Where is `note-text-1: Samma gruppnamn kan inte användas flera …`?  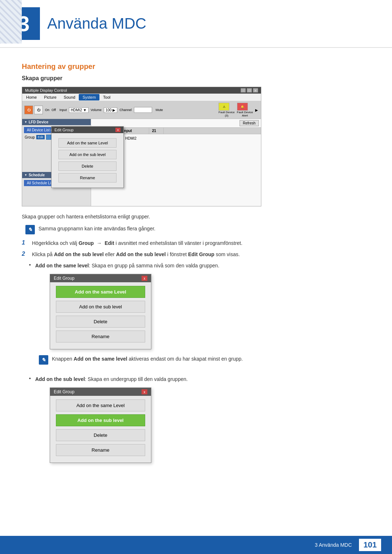
note-text-1: Samma gruppnamn kan inte användas flera … is located at coordinates (97, 229).